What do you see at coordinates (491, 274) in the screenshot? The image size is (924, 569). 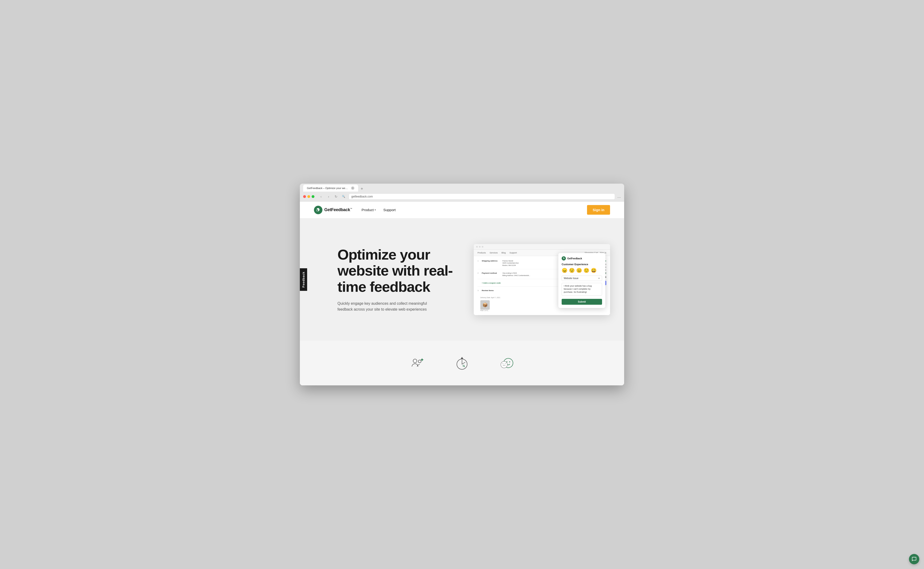 I see `step-label-2: Payment method` at bounding box center [491, 274].